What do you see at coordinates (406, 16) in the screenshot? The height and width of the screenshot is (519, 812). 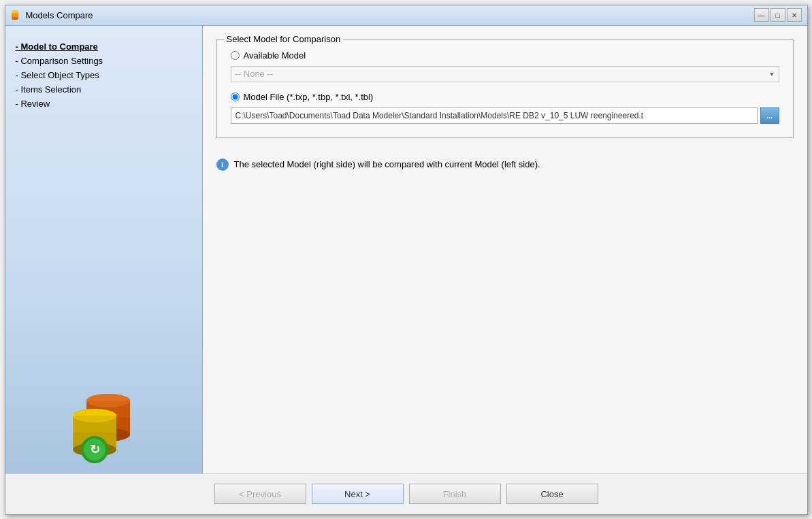 I see `title-bar: Models Compare — □ ✕` at bounding box center [406, 16].